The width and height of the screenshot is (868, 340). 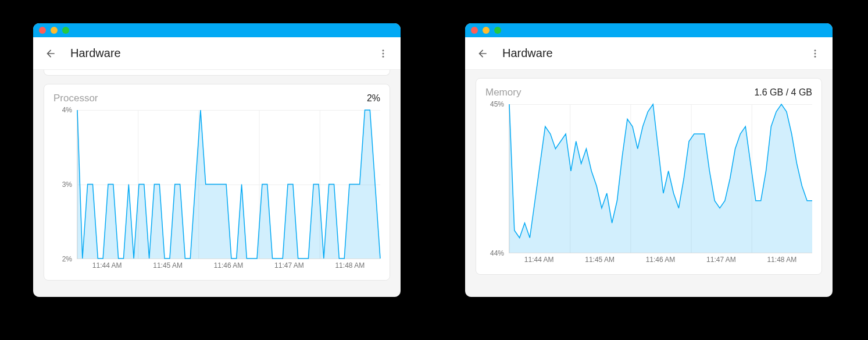 What do you see at coordinates (783, 93) in the screenshot?
I see `card-value: 1.6 GB / 4 GB` at bounding box center [783, 93].